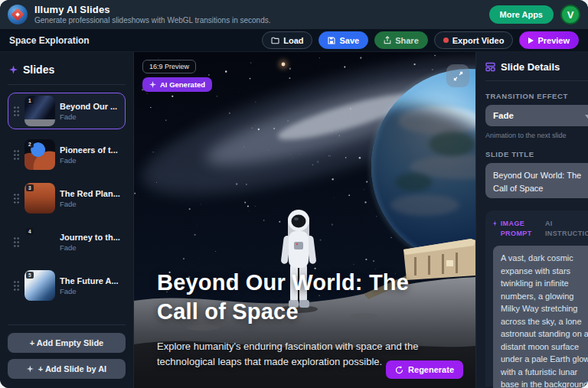 The image size is (588, 388). Describe the element at coordinates (14, 70) in the screenshot. I see `slides-sparkle-icon` at that location.